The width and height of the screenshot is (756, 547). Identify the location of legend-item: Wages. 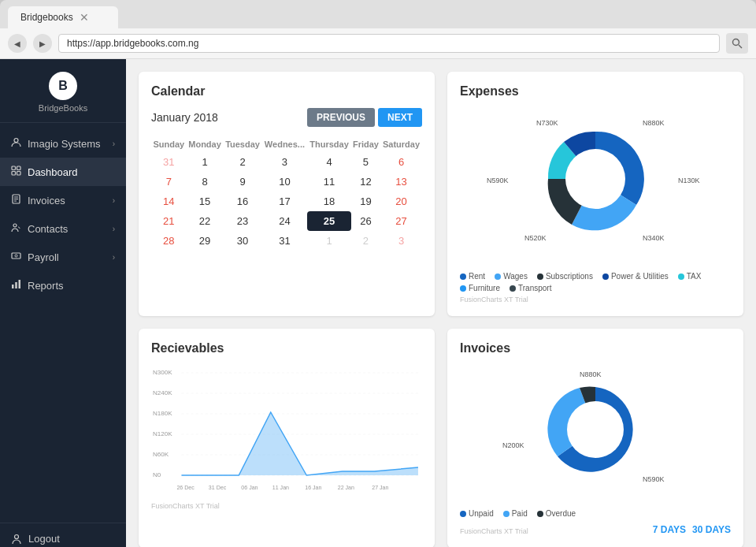
(511, 276).